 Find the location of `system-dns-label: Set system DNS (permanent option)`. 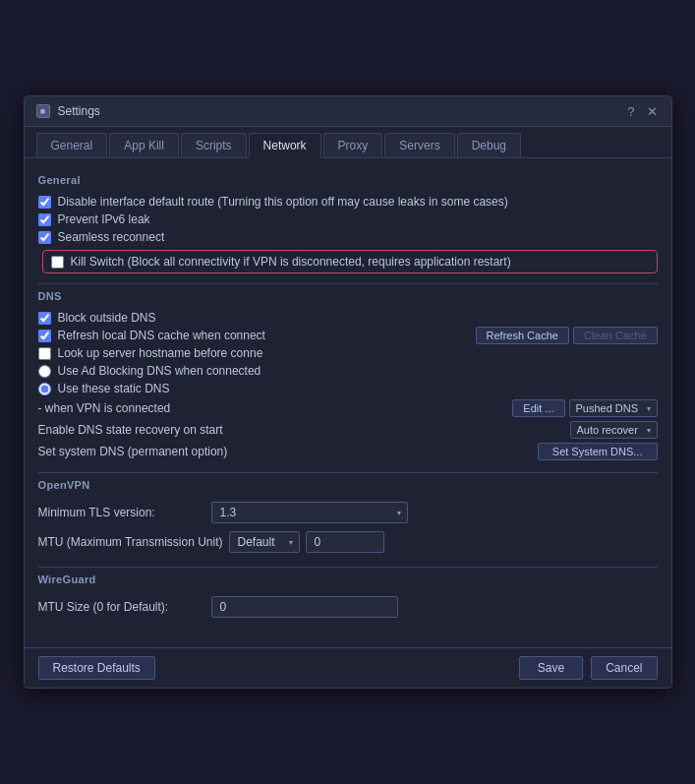

system-dns-label: Set system DNS (permanent option) is located at coordinates (137, 452).